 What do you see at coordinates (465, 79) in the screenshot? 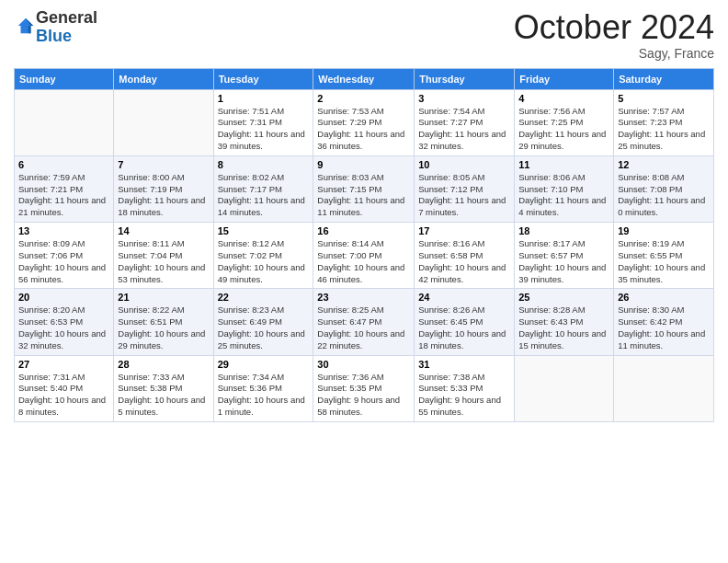
I see `col-thursday: Thursday` at bounding box center [465, 79].